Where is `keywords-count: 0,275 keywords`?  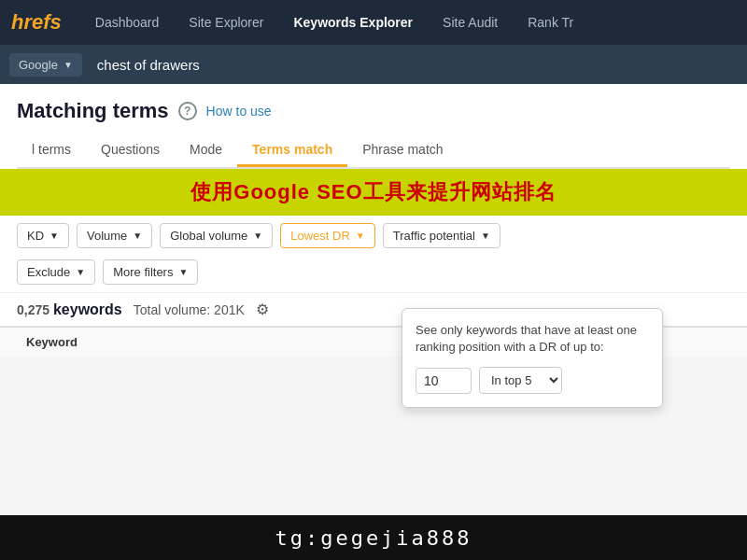
keywords-count: 0,275 keywords is located at coordinates (69, 310).